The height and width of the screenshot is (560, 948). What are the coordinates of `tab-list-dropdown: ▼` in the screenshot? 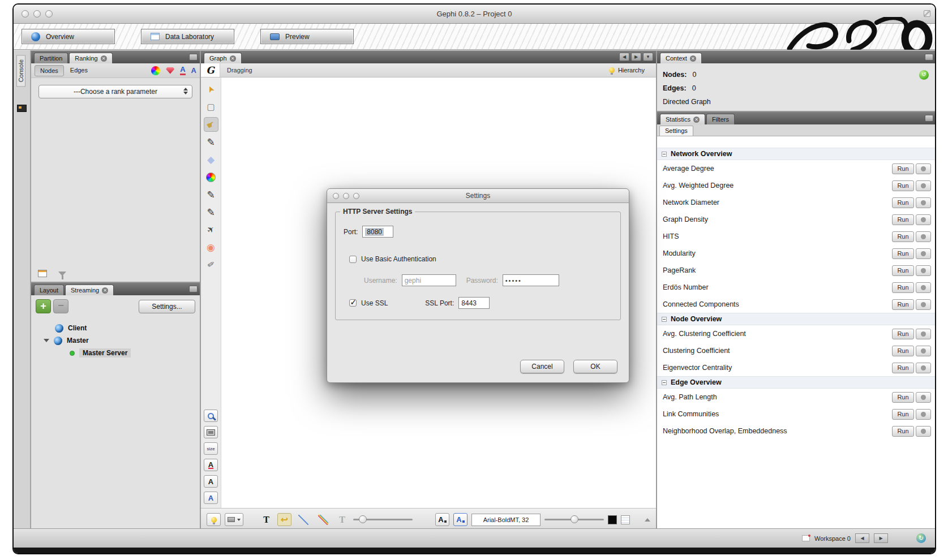 It's located at (648, 57).